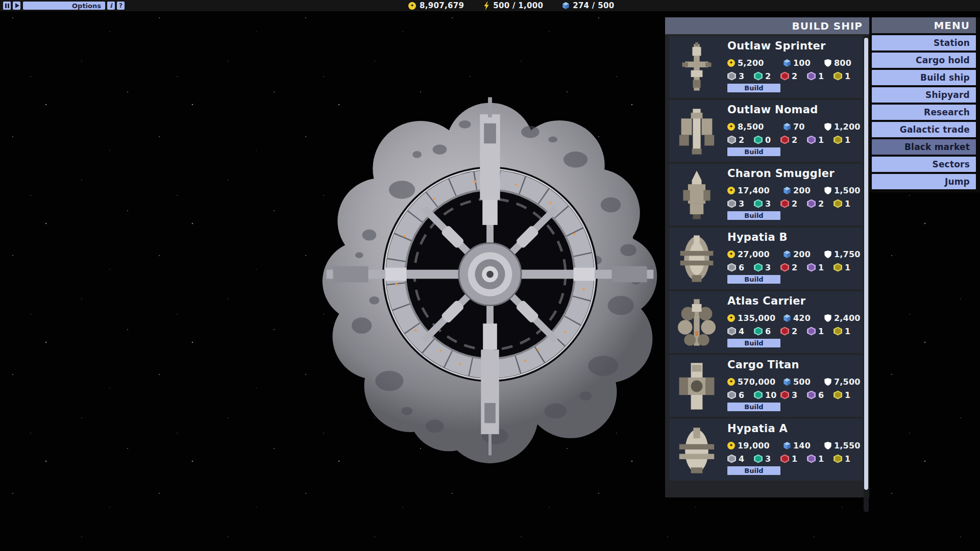 This screenshot has width=980, height=551. I want to click on info-button: i, so click(111, 6).